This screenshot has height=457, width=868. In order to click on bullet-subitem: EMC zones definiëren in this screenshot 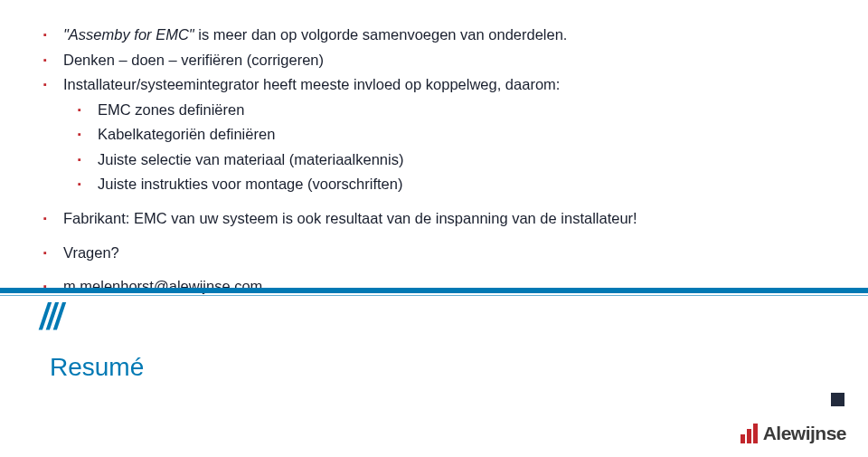, I will do `click(460, 110)`.